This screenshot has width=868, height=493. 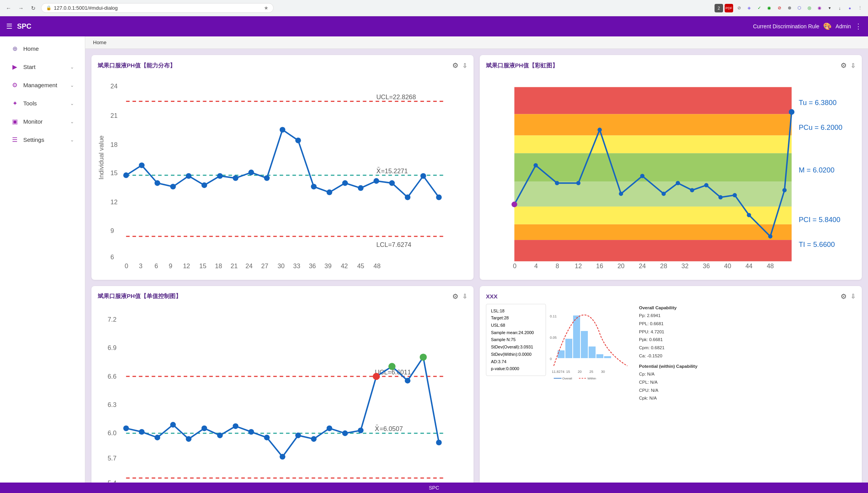 What do you see at coordinates (43, 67) in the screenshot?
I see `sidebar-item-start: ▶ Start ⌄` at bounding box center [43, 67].